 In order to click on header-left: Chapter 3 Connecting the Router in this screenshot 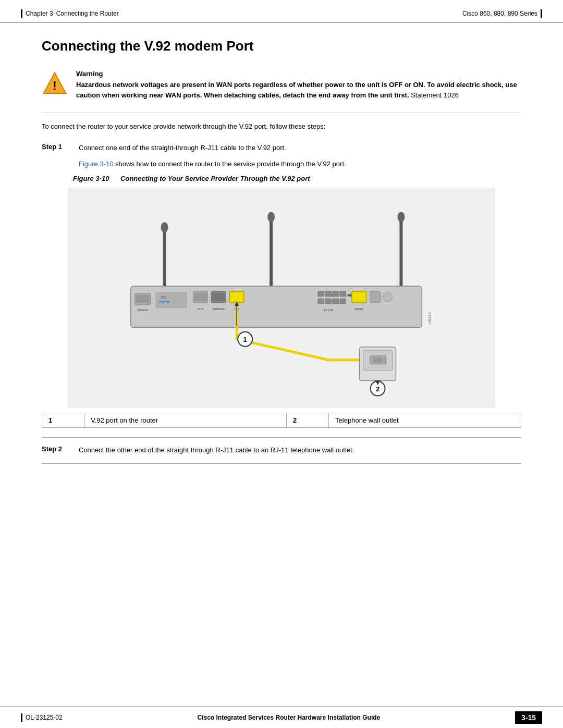, I will do `click(70, 14)`.